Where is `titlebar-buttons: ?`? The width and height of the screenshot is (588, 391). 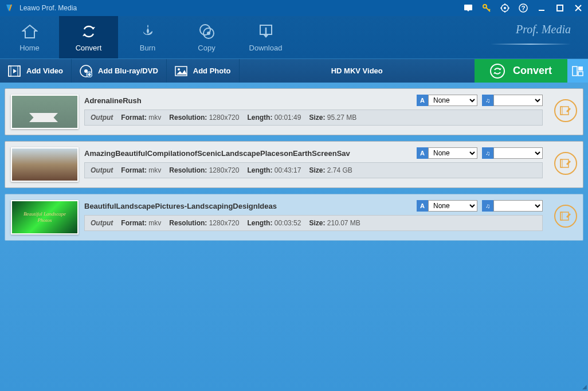 titlebar-buttons: ? is located at coordinates (523, 8).